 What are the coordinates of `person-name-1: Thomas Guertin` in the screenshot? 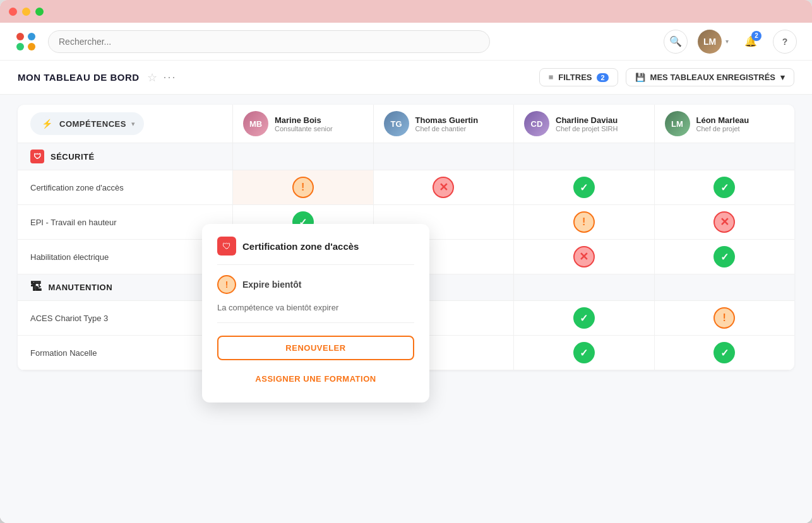 It's located at (447, 120).